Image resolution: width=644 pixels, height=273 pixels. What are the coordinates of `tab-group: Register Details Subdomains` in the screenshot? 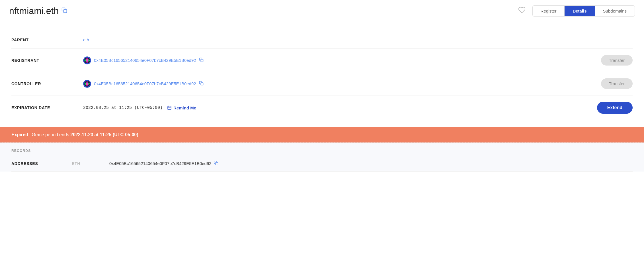 It's located at (584, 11).